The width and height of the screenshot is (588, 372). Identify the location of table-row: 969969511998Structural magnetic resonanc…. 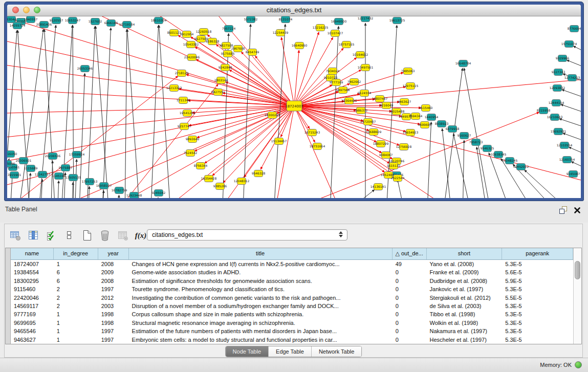
(292, 323).